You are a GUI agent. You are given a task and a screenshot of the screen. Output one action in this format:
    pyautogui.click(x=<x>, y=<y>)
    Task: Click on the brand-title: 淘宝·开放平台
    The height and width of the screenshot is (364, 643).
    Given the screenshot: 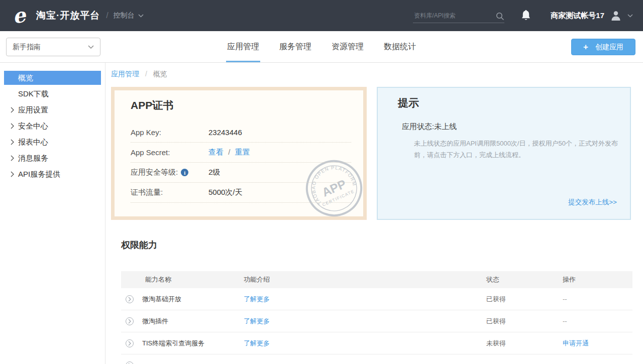 What is the action you would take?
    pyautogui.click(x=68, y=16)
    